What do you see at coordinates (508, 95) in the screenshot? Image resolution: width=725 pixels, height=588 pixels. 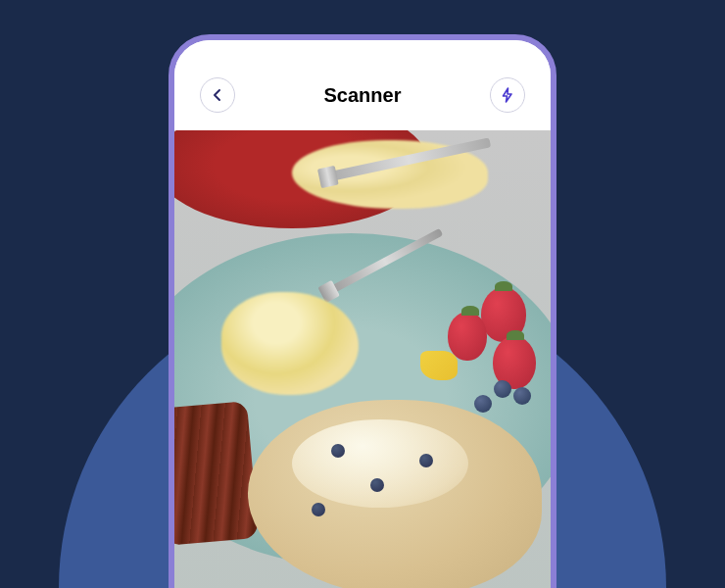 I see `flash-button` at bounding box center [508, 95].